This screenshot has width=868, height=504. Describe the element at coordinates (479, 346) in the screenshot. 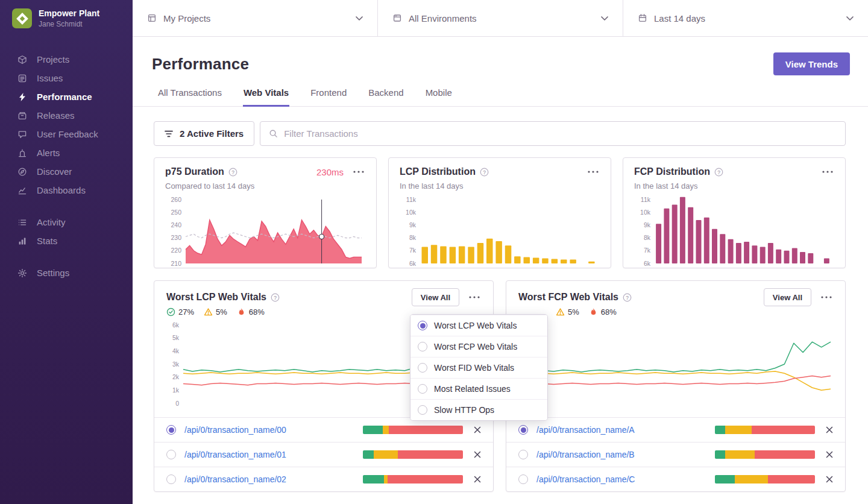

I see `menu-item-worst-fcp-web-vitals: Worst FCP Web Vitals` at that location.